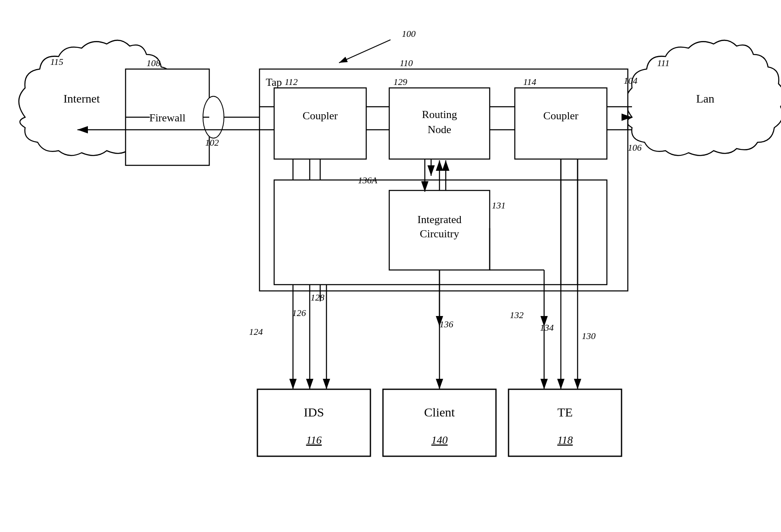 The height and width of the screenshot is (532, 781). Describe the element at coordinates (439, 440) in the screenshot. I see `client-ref: 140` at that location.